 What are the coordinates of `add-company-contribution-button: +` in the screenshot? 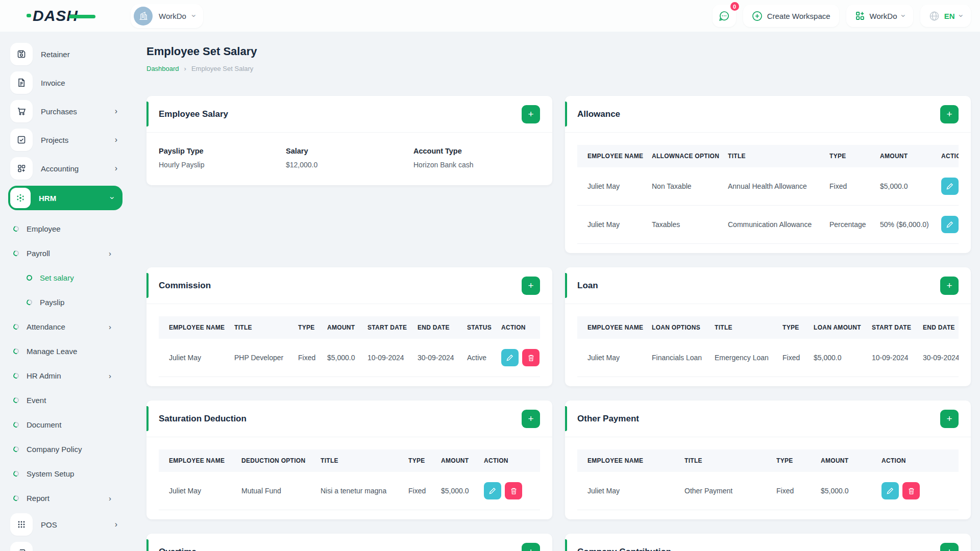 It's located at (949, 547).